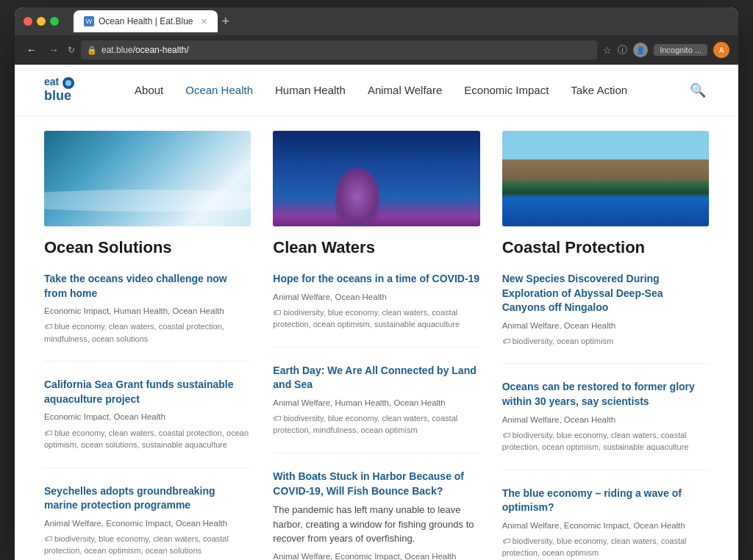 The width and height of the screenshot is (753, 560). What do you see at coordinates (92, 50) in the screenshot?
I see `lock-icon: 🔒` at bounding box center [92, 50].